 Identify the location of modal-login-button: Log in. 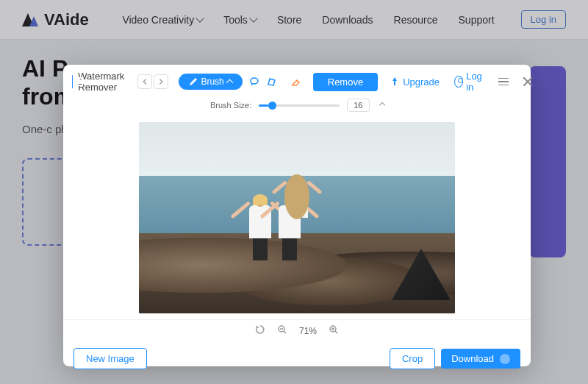
(470, 82).